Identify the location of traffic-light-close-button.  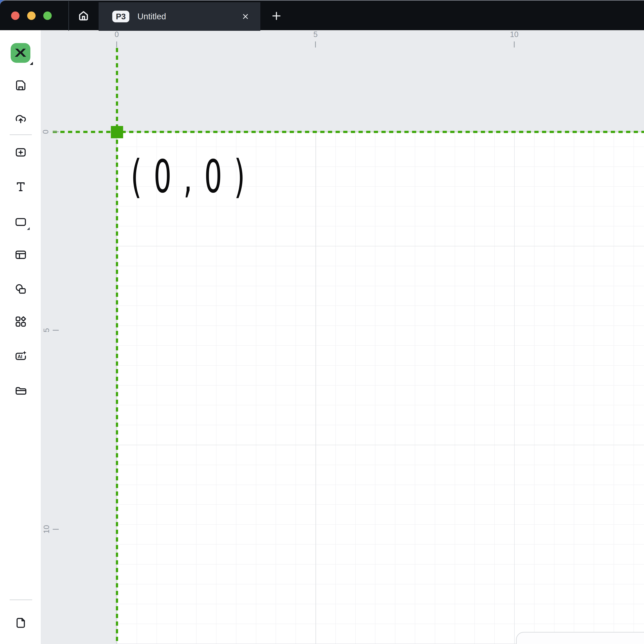
(15, 16).